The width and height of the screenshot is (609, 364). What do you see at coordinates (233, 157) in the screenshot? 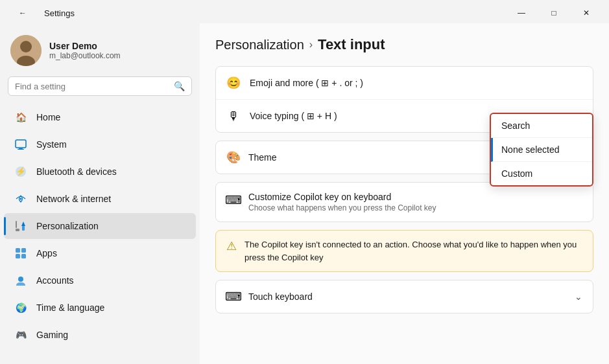
I see `theme-icon: 🎨` at bounding box center [233, 157].